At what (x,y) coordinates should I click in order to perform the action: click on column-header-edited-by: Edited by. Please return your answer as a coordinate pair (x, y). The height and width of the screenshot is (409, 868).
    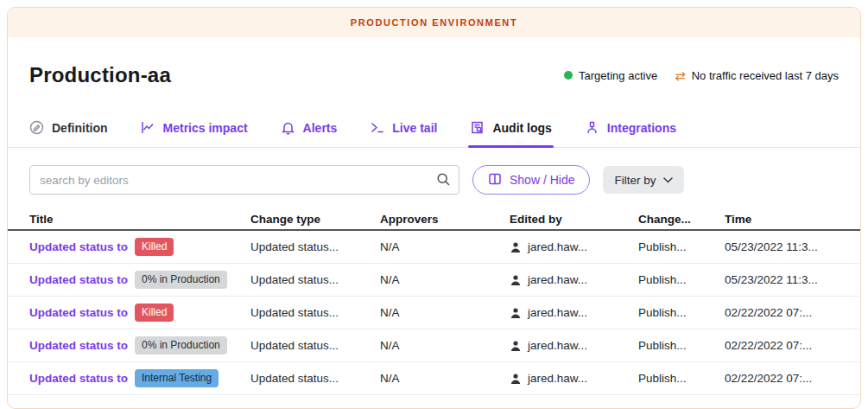
    Looking at the image, I should click on (573, 220).